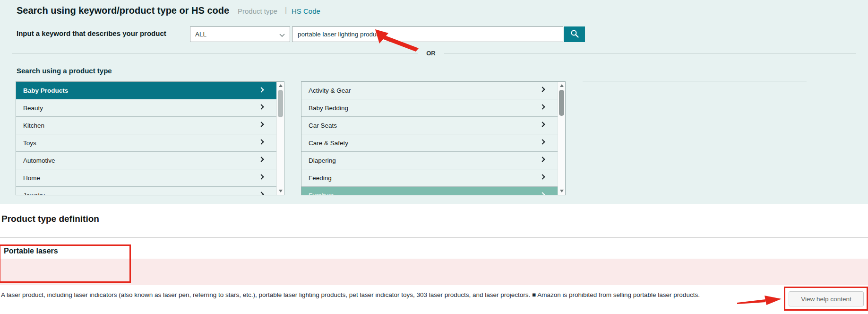 The height and width of the screenshot is (314, 868). Describe the element at coordinates (146, 126) in the screenshot. I see `product-type-item: Kitchen` at that location.